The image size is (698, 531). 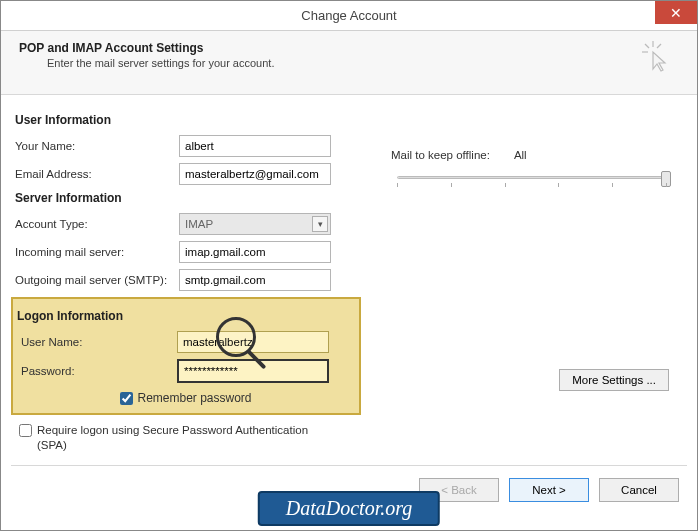 I want to click on label-email: Email Address:, so click(x=97, y=174).